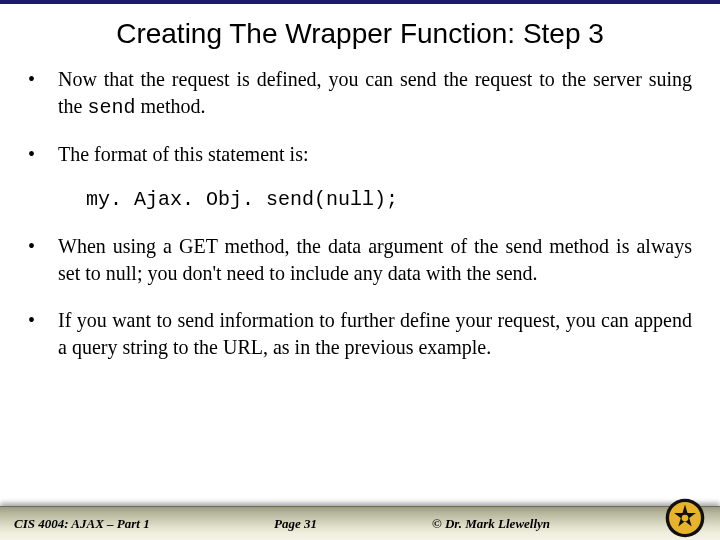 The width and height of the screenshot is (720, 540). What do you see at coordinates (360, 154) in the screenshot?
I see `bullet-item: • The format of this statement is:` at bounding box center [360, 154].